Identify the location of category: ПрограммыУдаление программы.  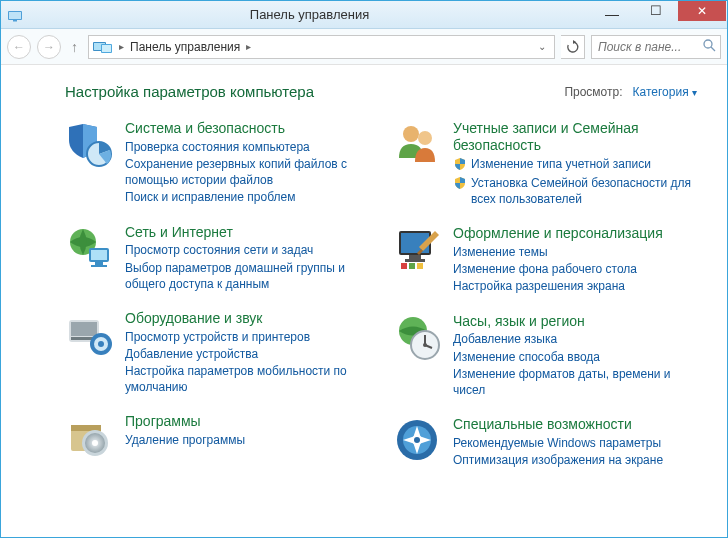
(217, 437).